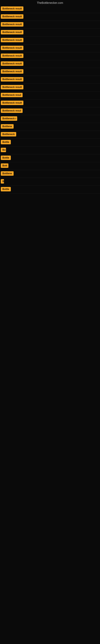 Image resolution: width=100 pixels, height=644 pixels. What do you see at coordinates (50, 2) in the screenshot?
I see `site-header: TheBottlenecker.com` at bounding box center [50, 2].